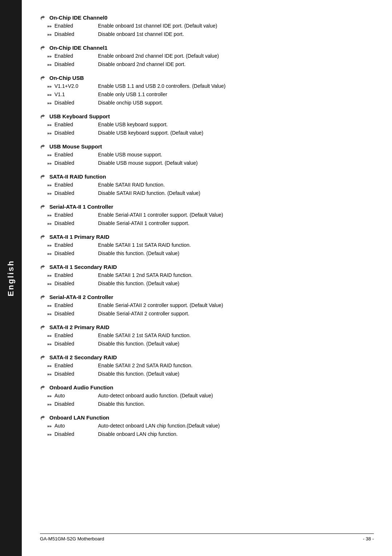  What do you see at coordinates (207, 155) in the screenshot?
I see `section-usb-mouse-support: USB Mouse Support»»EnabledEnable USB mou…` at bounding box center [207, 155].